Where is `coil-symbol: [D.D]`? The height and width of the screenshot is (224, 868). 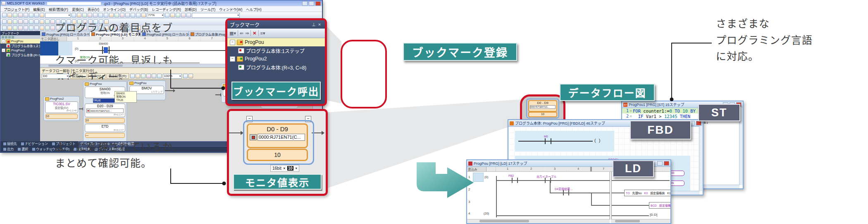
coil-symbol: [D.D] is located at coordinates (653, 214).